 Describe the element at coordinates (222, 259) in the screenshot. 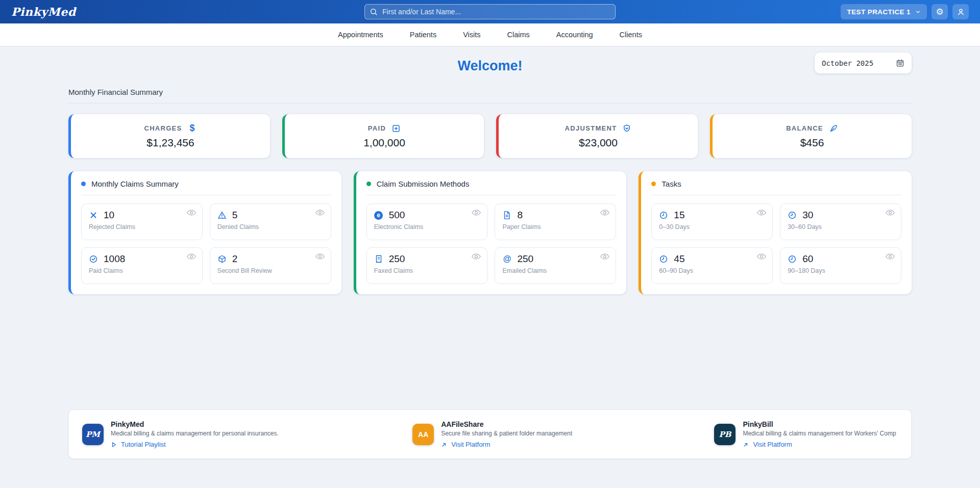

I see `cube-icon` at that location.